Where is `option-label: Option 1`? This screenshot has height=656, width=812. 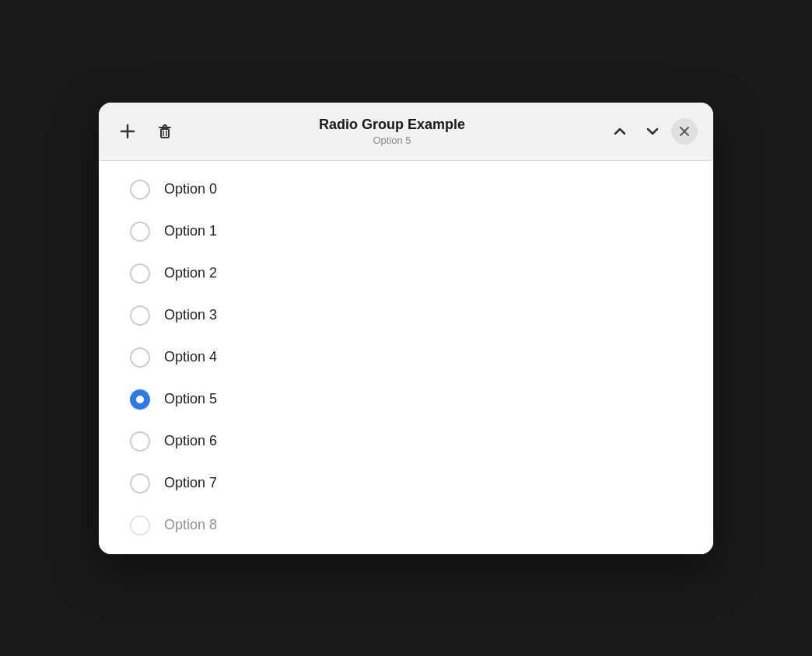 option-label: Option 1 is located at coordinates (191, 232).